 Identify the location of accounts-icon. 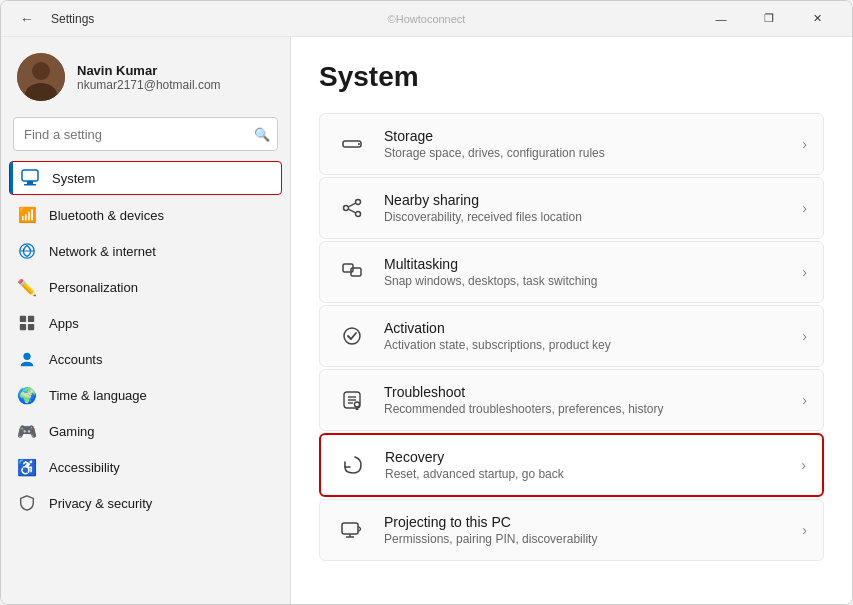
(27, 359).